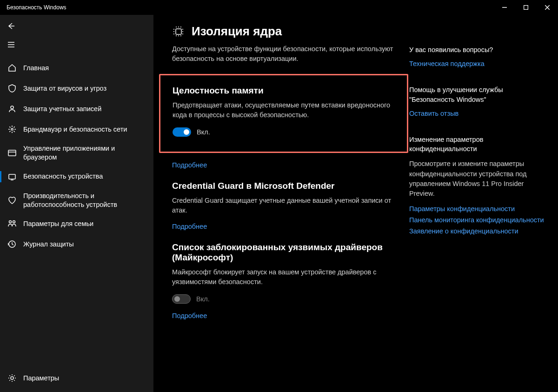 This screenshot has height=392, width=558. What do you see at coordinates (77, 88) in the screenshot?
I see `sidebar-item-virus: Защита от вирусов и угроз` at bounding box center [77, 88].